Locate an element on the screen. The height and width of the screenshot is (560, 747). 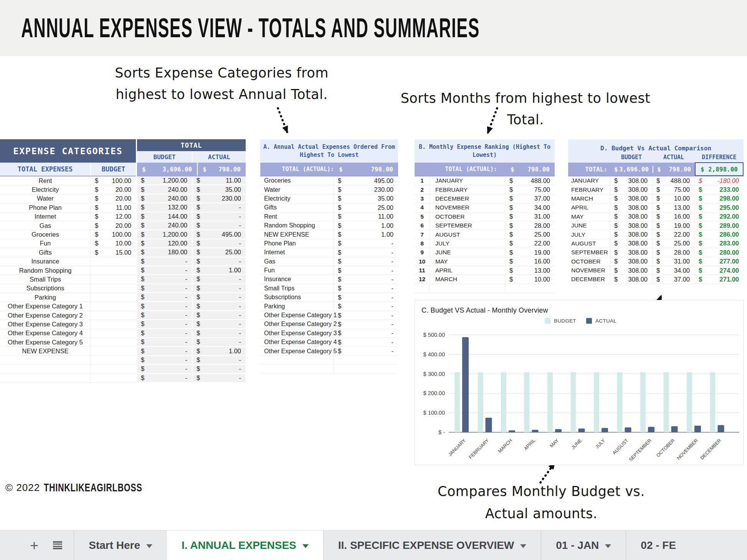
actual-cell: $28.00 is located at coordinates (674, 252).